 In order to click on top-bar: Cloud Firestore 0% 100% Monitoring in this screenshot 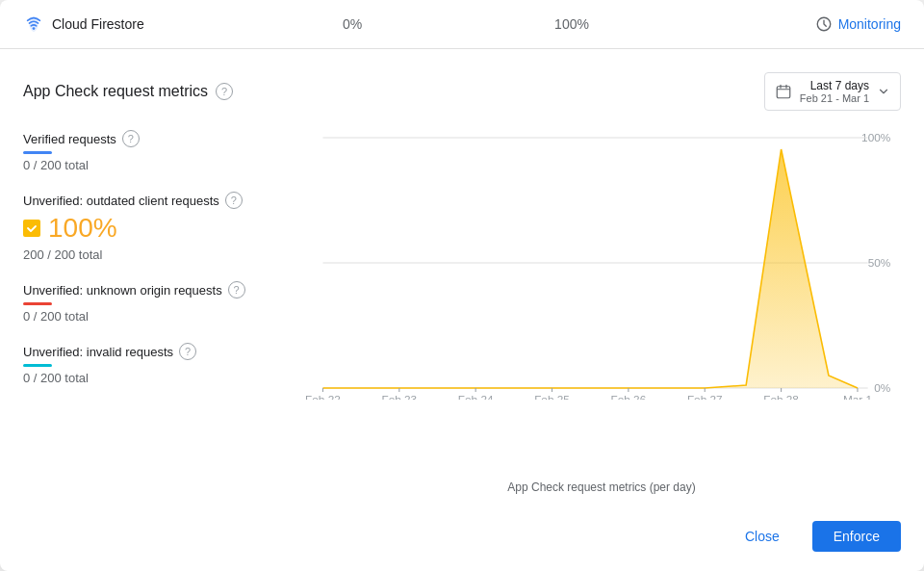, I will do `click(462, 25)`.